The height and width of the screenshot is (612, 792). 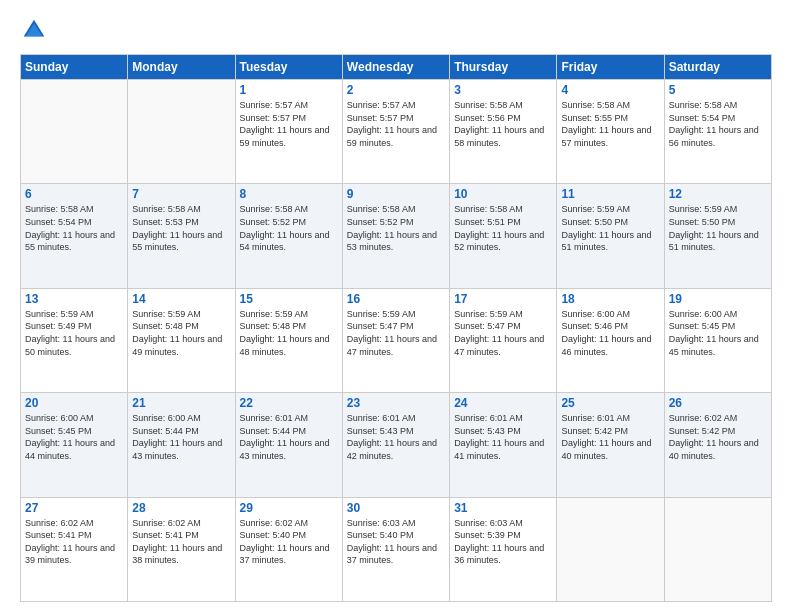 What do you see at coordinates (182, 445) in the screenshot?
I see `calendar-cell: 21Sunrise: 6:00 AMSunset: 5:44 PMDayligh…` at bounding box center [182, 445].